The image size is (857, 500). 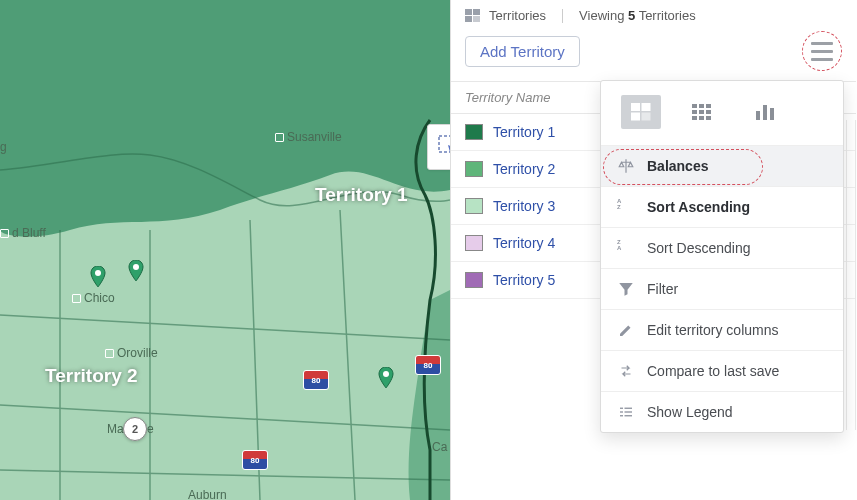 What do you see at coordinates (822, 51) in the screenshot?
I see `panel-menu-button` at bounding box center [822, 51].